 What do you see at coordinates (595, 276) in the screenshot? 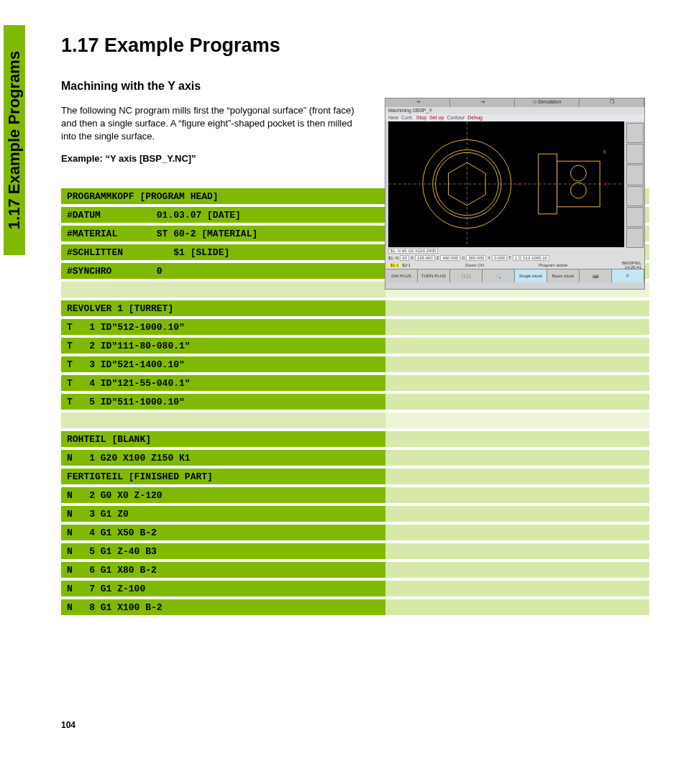
I see `sk-keyboard: ⌨` at bounding box center [595, 276].